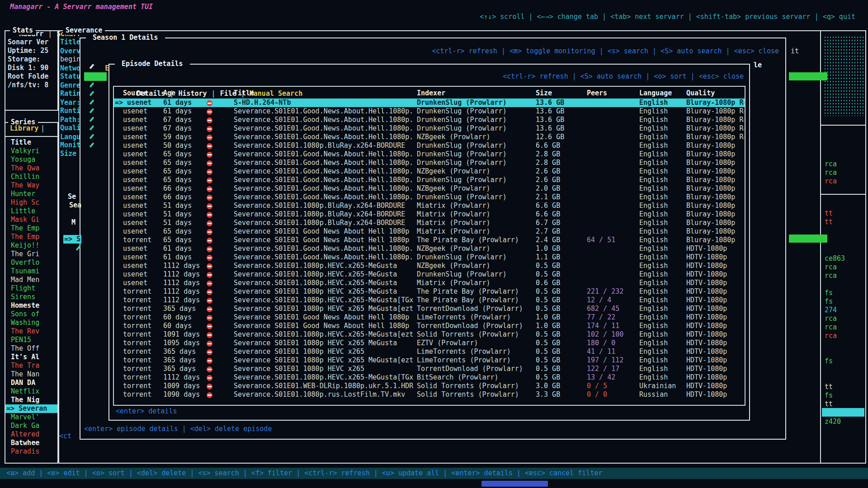  I want to click on release-row: usenet 59 days Severance.S01E01.Good.New…, so click(429, 137).